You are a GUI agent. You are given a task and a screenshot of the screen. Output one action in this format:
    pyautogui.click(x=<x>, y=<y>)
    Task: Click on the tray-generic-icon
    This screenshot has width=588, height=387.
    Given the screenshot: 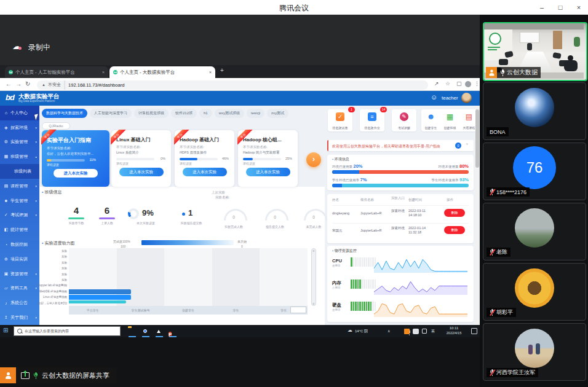 What is the action you would take?
    pyautogui.click(x=424, y=331)
    